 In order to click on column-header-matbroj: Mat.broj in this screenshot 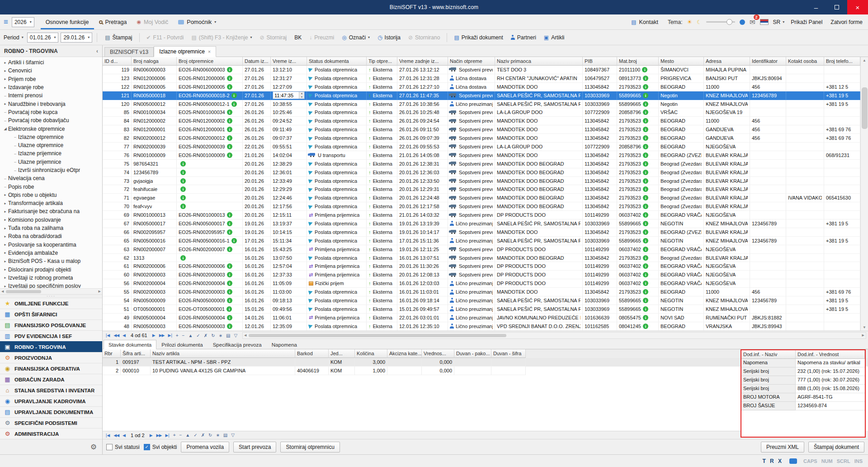, I will do `click(638, 62)`.